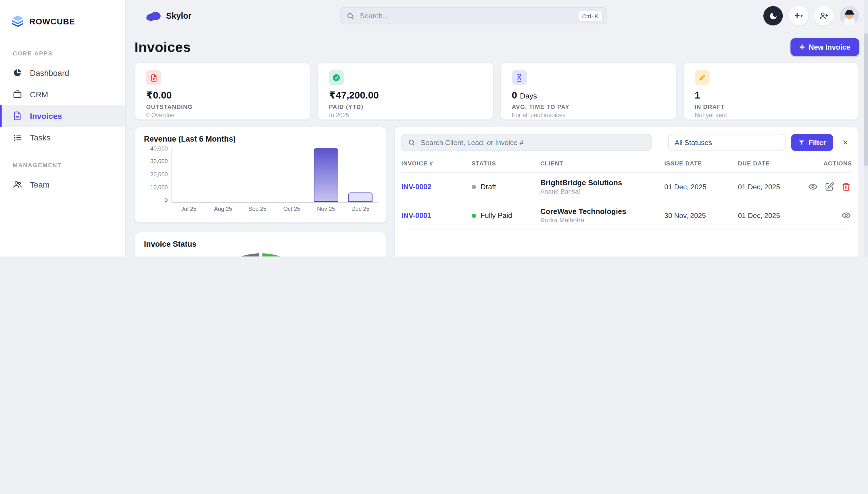 This screenshot has height=494, width=868. Describe the element at coordinates (158, 174) in the screenshot. I see `y-axis-labels: 40,000 30,000 20,000 10,000 0` at that location.